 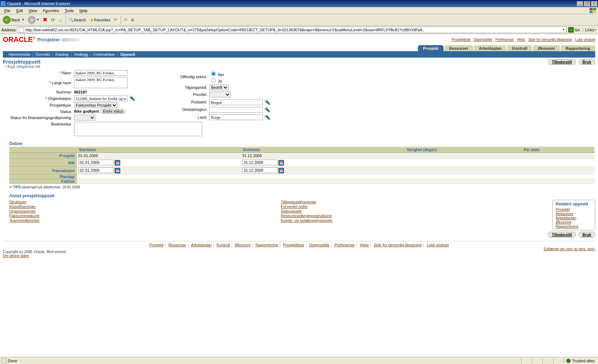 I want to click on menu-tools: Tools, so click(x=69, y=11).